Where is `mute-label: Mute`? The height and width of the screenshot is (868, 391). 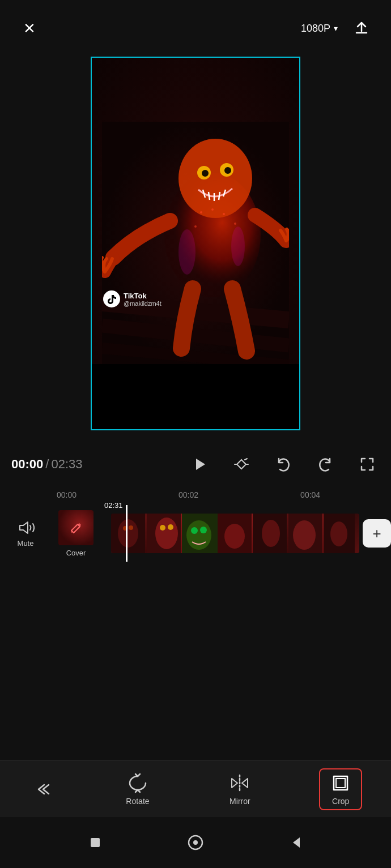 mute-label: Mute is located at coordinates (26, 544).